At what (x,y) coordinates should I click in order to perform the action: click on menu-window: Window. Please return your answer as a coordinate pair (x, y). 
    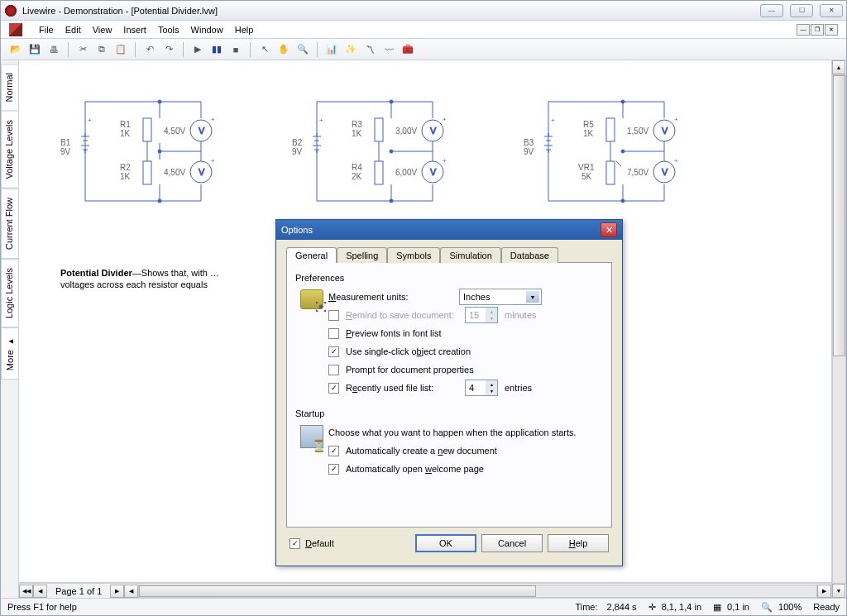
    Looking at the image, I should click on (207, 30).